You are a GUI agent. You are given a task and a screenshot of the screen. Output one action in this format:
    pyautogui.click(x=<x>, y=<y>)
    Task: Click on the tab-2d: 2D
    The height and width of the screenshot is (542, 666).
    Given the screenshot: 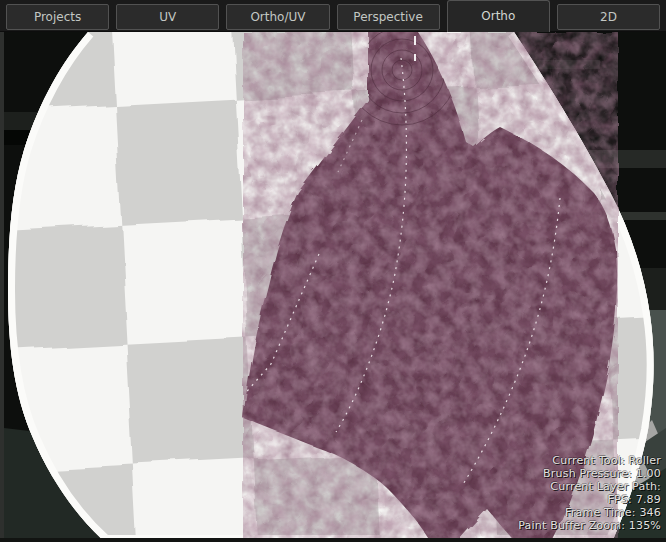 What is the action you would take?
    pyautogui.click(x=608, y=17)
    